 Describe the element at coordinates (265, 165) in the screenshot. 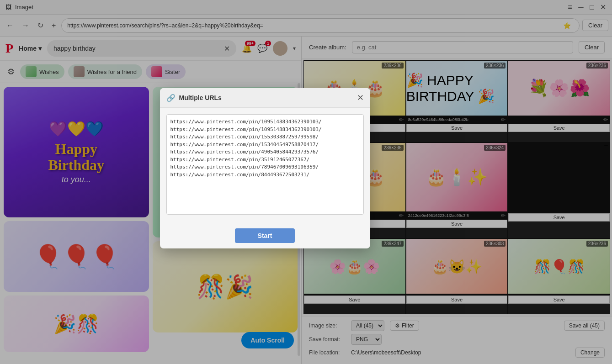

I see `modal-body` at that location.